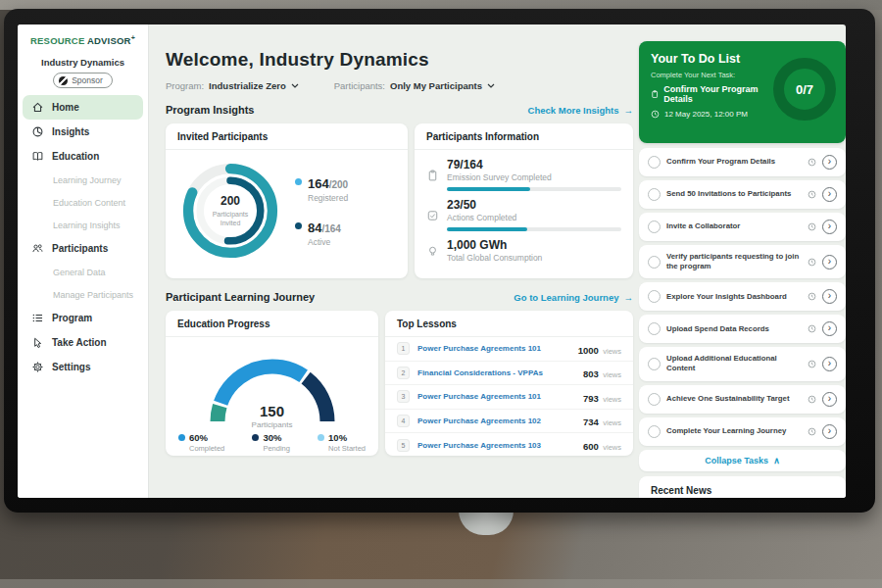  What do you see at coordinates (433, 174) in the screenshot?
I see `survey-clipboard-icon` at bounding box center [433, 174].